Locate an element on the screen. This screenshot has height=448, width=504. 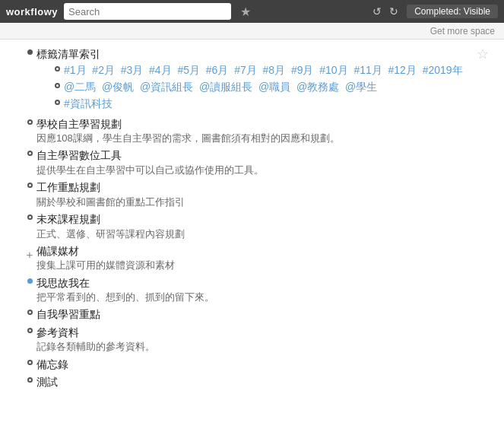
logo: workflowy is located at coordinates (32, 12).